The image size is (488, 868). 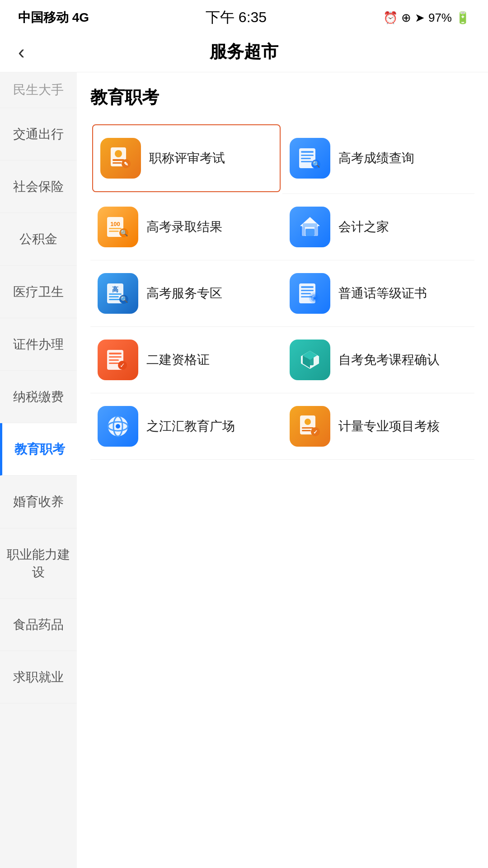 What do you see at coordinates (211, 293) in the screenshot?
I see `label-gaokao-service: 高考服务专区` at bounding box center [211, 293].